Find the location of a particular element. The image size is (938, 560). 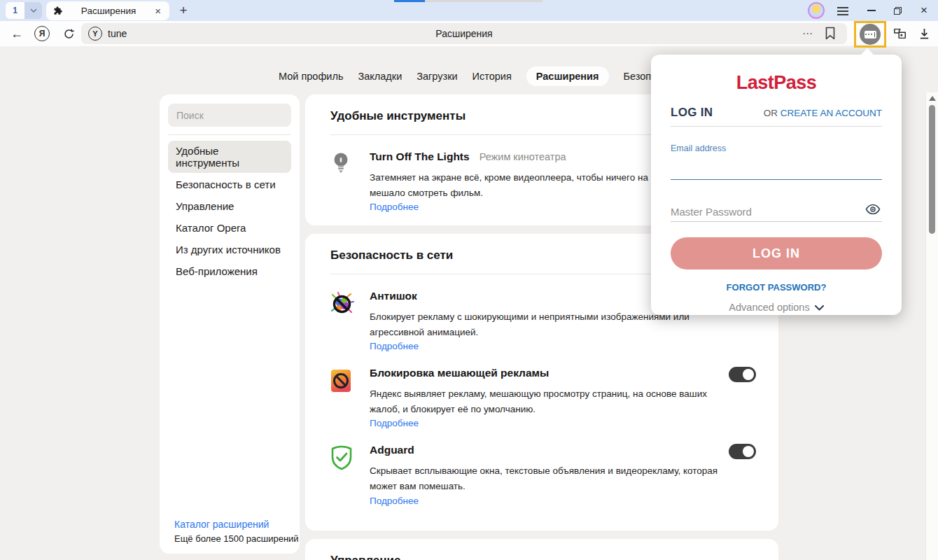

extension-name: Adguard is located at coordinates (392, 449).